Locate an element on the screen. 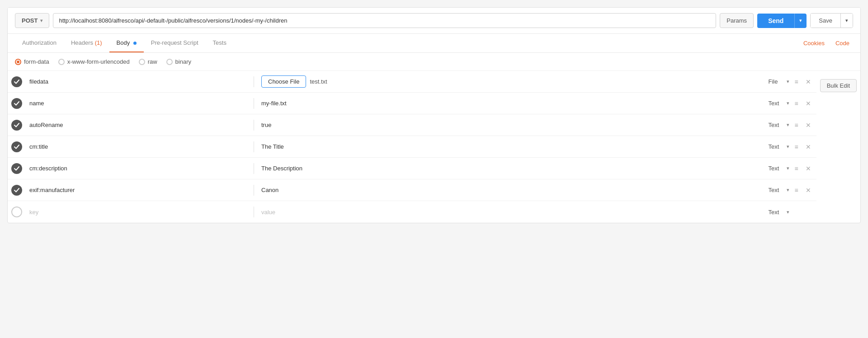 This screenshot has height=338, width=868. type-chevron-icon-autorename: ▾ is located at coordinates (788, 125).